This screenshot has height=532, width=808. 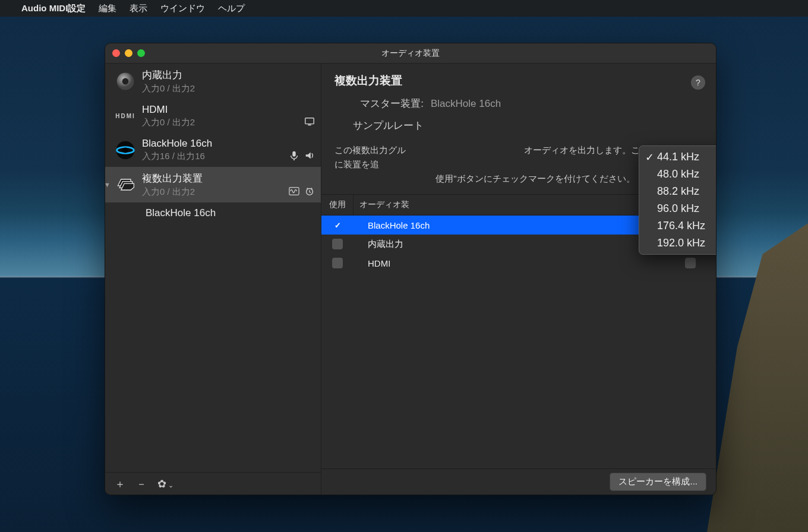 What do you see at coordinates (499, 264) in the screenshot?
I see `row-device-name: HDMI` at bounding box center [499, 264].